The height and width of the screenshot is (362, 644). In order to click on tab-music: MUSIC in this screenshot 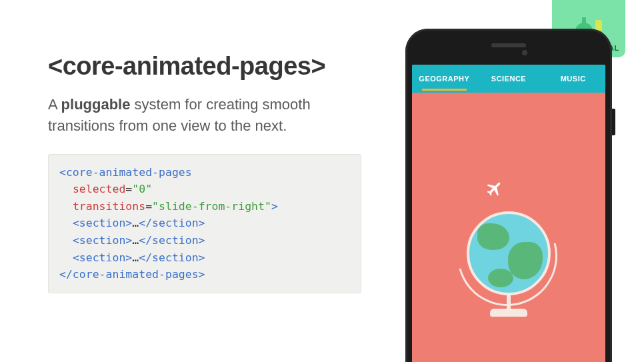, I will do `click(573, 79)`.